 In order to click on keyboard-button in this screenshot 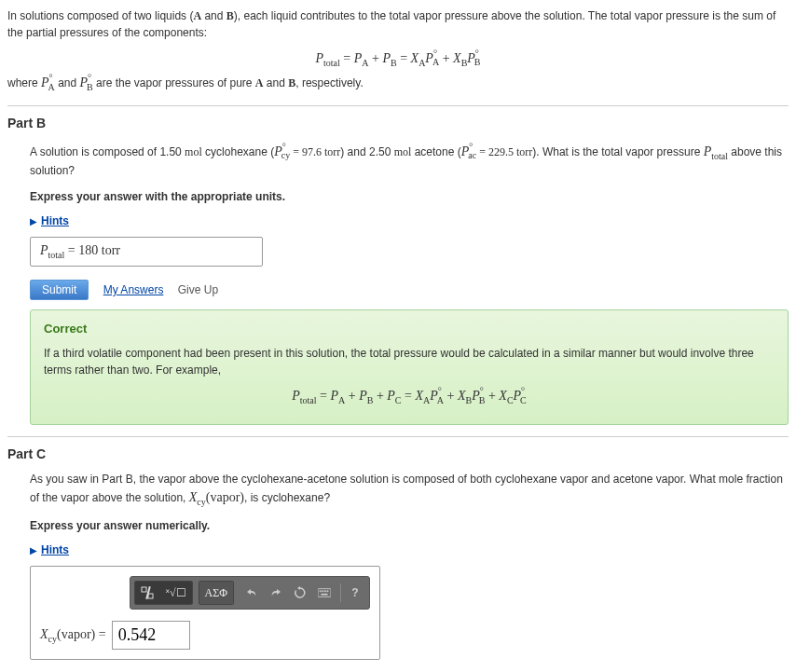, I will do `click(324, 593)`.